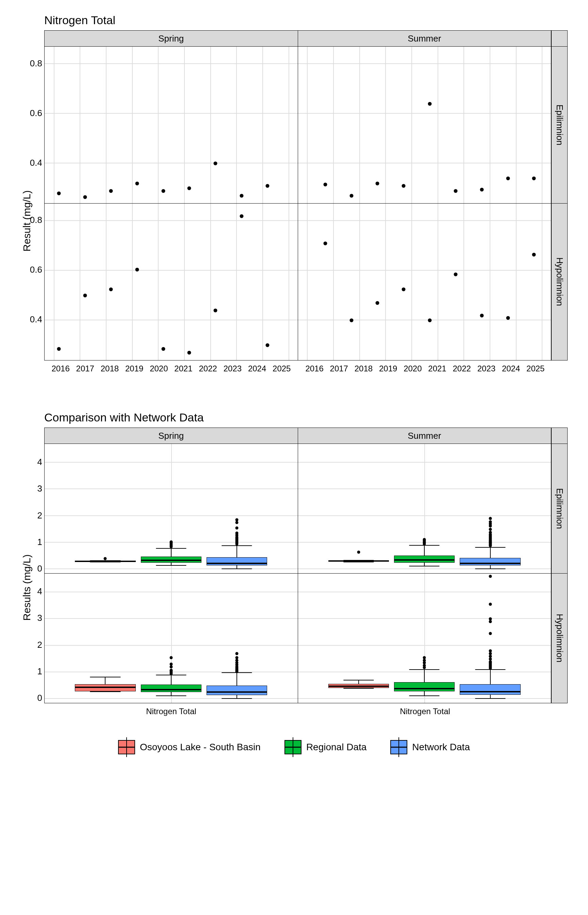 This screenshot has width=588, height=915. What do you see at coordinates (200, 747) in the screenshot?
I see `legend-label: Osoyoos Lake - South Basin` at bounding box center [200, 747].